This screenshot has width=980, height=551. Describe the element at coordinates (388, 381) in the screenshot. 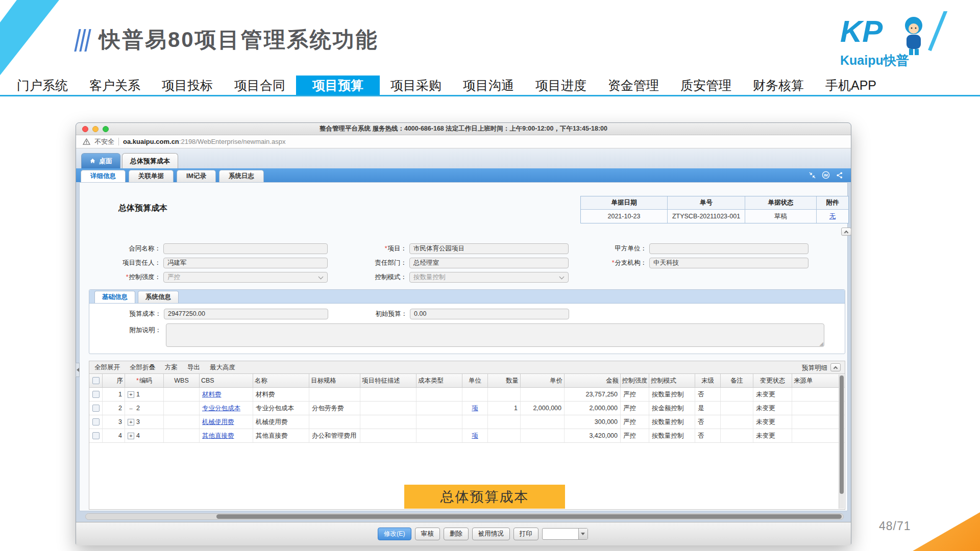

I see `col-feature: 项目特征描述` at that location.